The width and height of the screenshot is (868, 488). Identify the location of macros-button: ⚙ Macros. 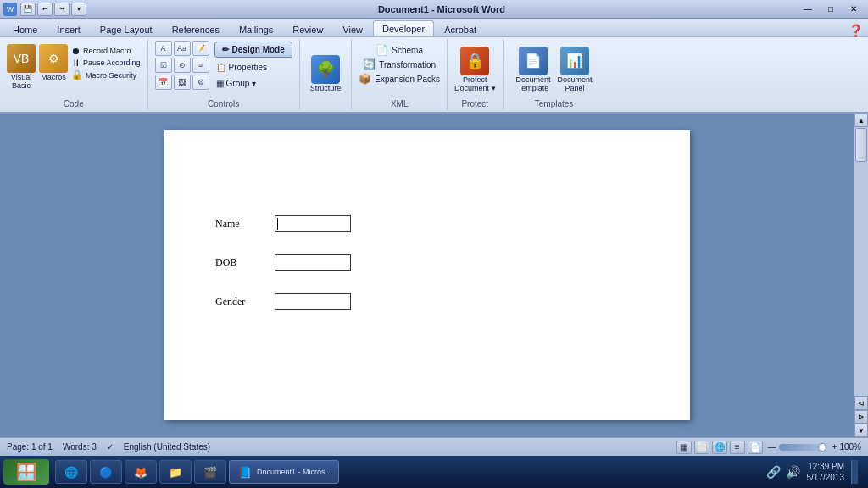
(53, 63).